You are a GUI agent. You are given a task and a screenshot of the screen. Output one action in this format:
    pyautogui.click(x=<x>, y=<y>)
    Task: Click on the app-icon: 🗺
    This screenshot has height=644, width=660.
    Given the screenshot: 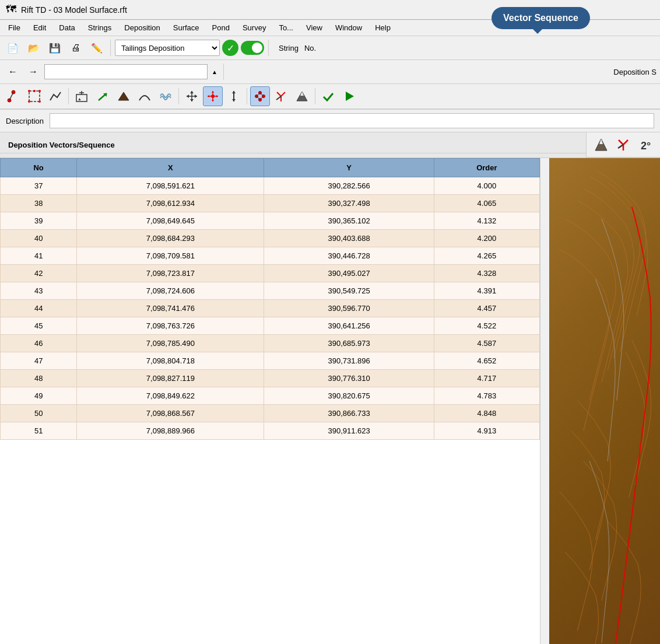 What is the action you would take?
    pyautogui.click(x=11, y=9)
    